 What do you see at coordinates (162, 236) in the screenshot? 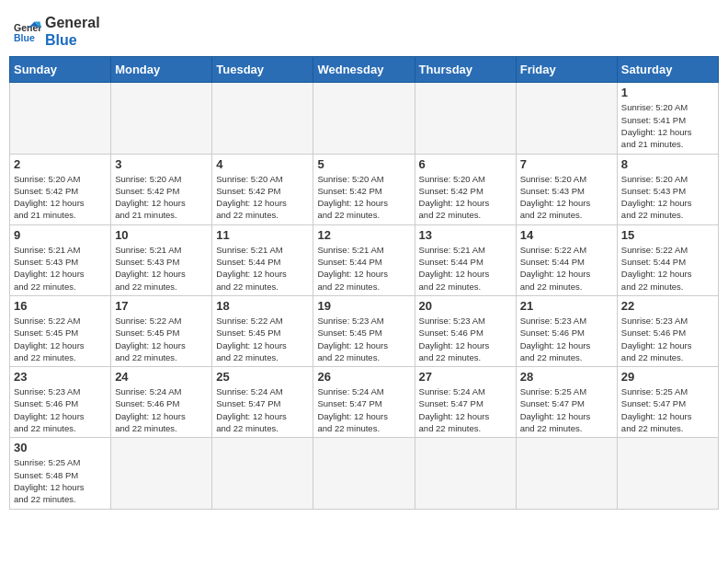
I see `day-number: 10` at bounding box center [162, 236].